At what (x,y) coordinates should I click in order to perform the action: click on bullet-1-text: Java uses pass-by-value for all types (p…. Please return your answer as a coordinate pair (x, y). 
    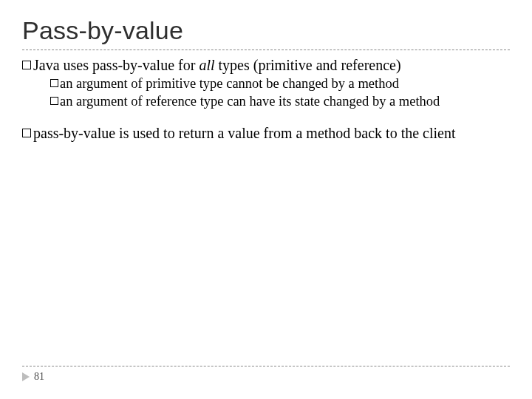
    Looking at the image, I should click on (217, 65).